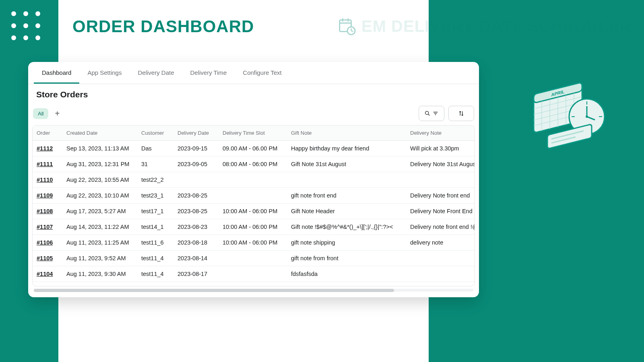  Describe the element at coordinates (45, 148) in the screenshot. I see `order-link: #1112` at that location.